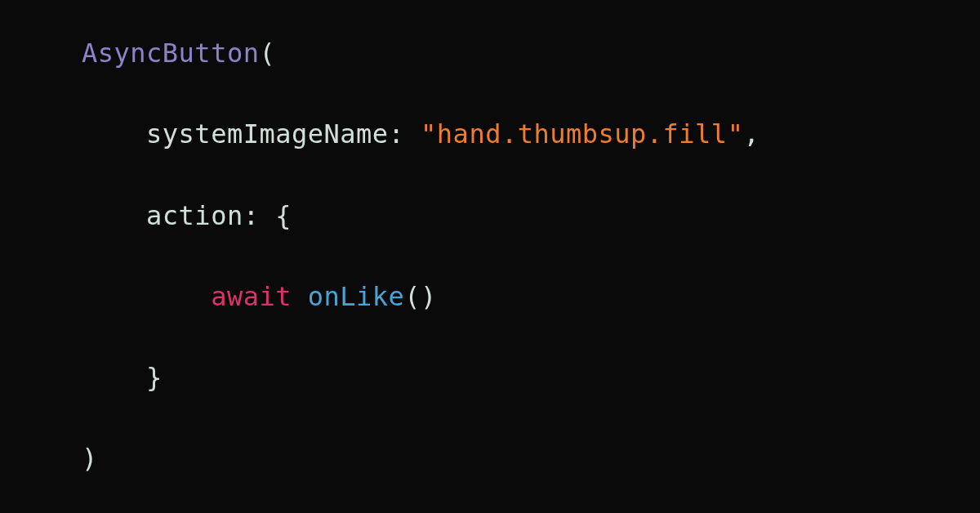 This screenshot has height=513, width=980. I want to click on param-label: systemImageName:, so click(283, 134).